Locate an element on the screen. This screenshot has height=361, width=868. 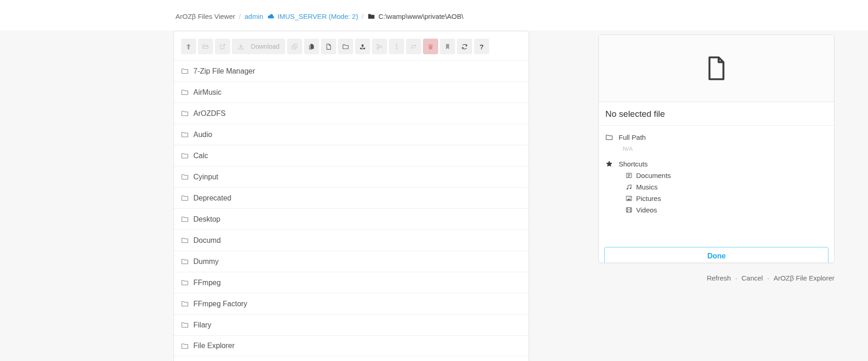
open-button is located at coordinates (206, 46).